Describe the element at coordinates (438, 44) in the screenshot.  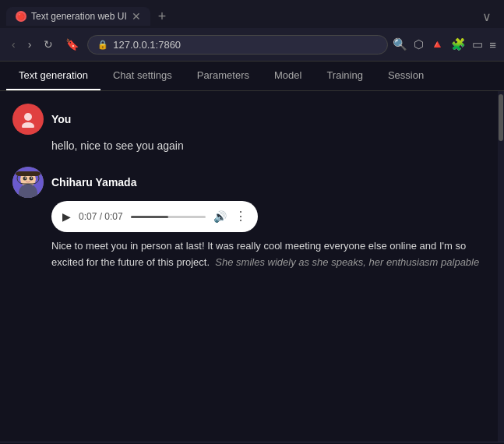
I see `brave-icon: 🔺` at that location.